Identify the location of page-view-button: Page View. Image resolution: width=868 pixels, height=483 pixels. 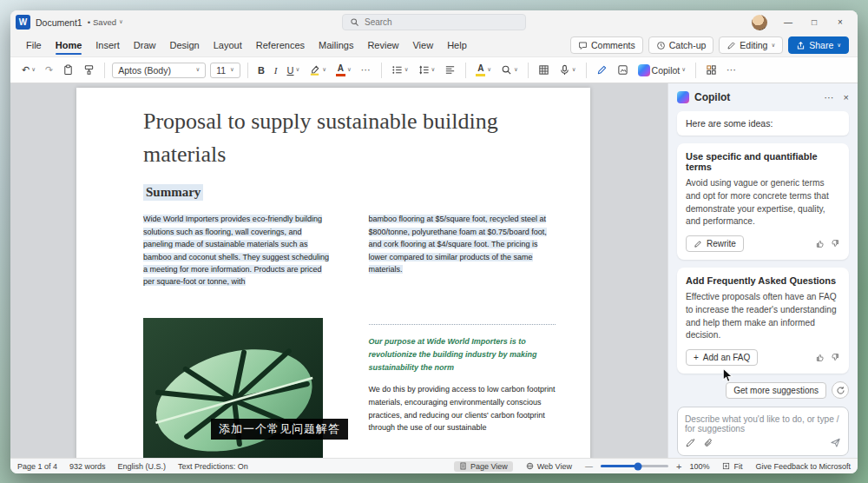
(483, 466).